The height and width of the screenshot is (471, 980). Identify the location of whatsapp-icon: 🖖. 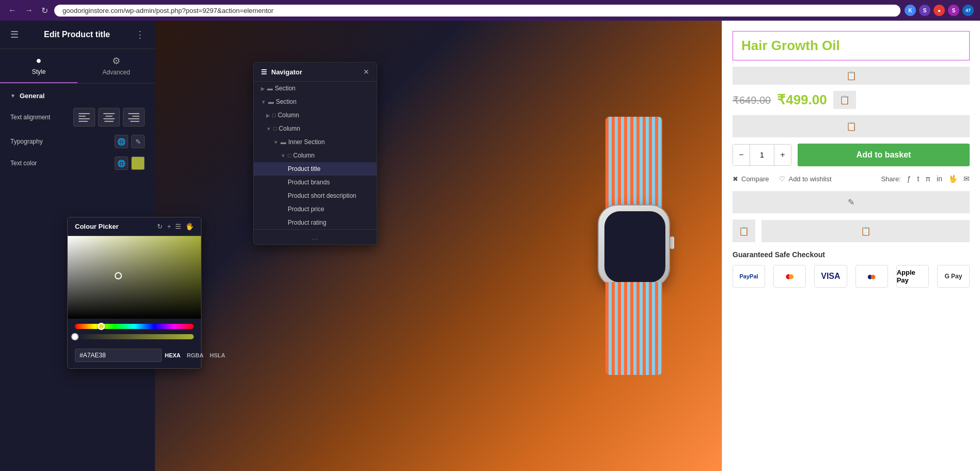
(953, 179).